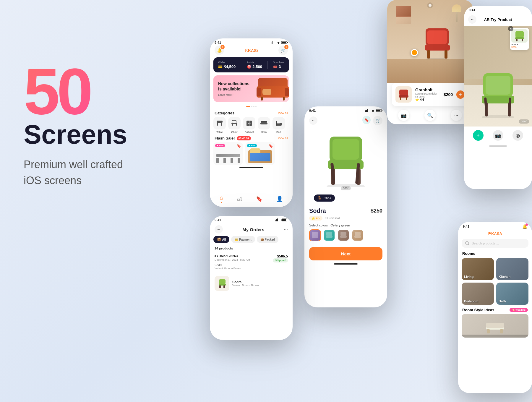 This screenshot has width=532, height=402. Describe the element at coordinates (259, 199) in the screenshot. I see `nav-bookmark: 🔖` at that location.